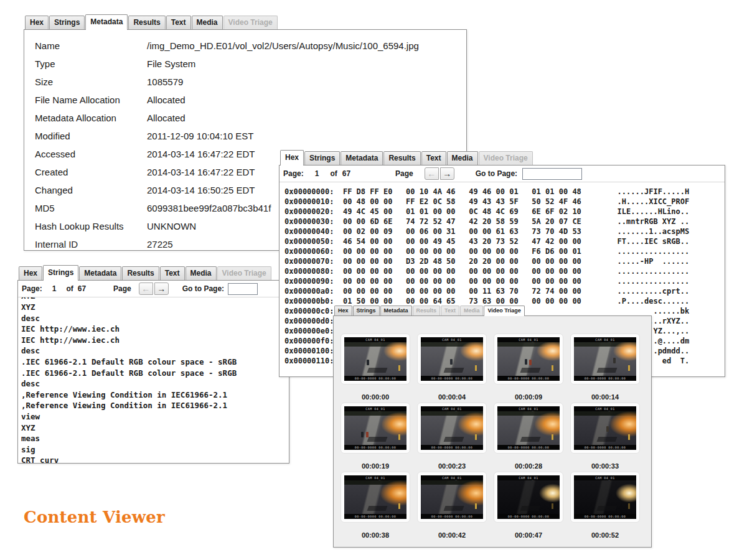 This screenshot has width=747, height=560. Describe the element at coordinates (334, 174) in the screenshot. I see `of-label: of` at that location.